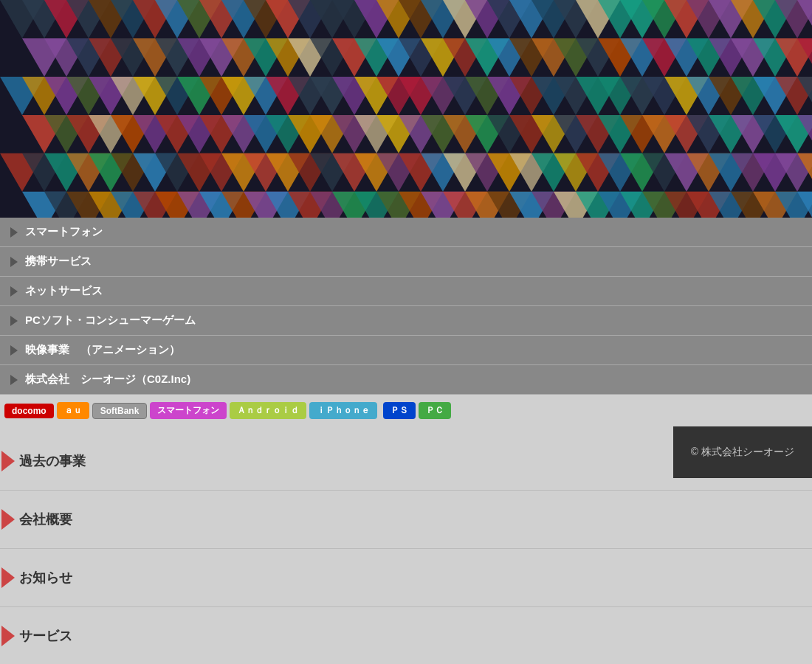 The width and height of the screenshot is (812, 664). Describe the element at coordinates (268, 410) in the screenshot. I see `tag-android: Ａｎｄｒｏｉｄ` at that location.